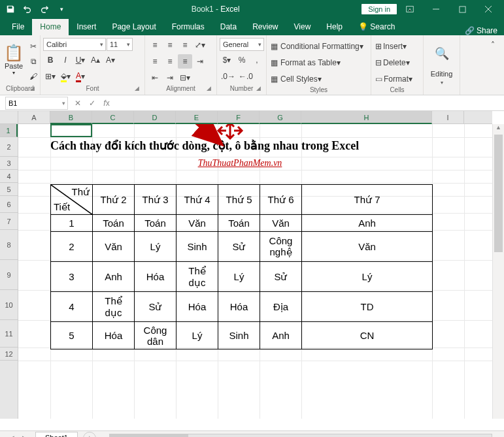 The width and height of the screenshot is (504, 437). Describe the element at coordinates (9, 163) in the screenshot. I see `row-header-3: 3` at that location.